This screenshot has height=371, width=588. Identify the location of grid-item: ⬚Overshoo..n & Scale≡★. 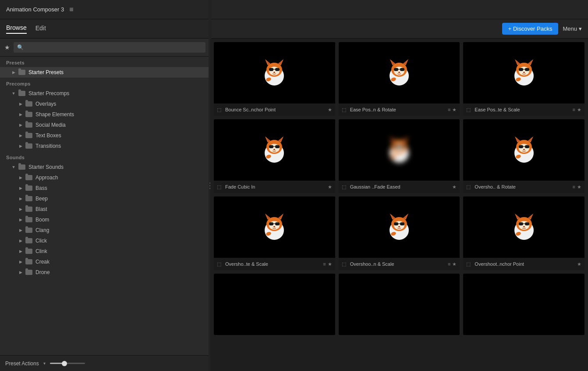
(400, 233).